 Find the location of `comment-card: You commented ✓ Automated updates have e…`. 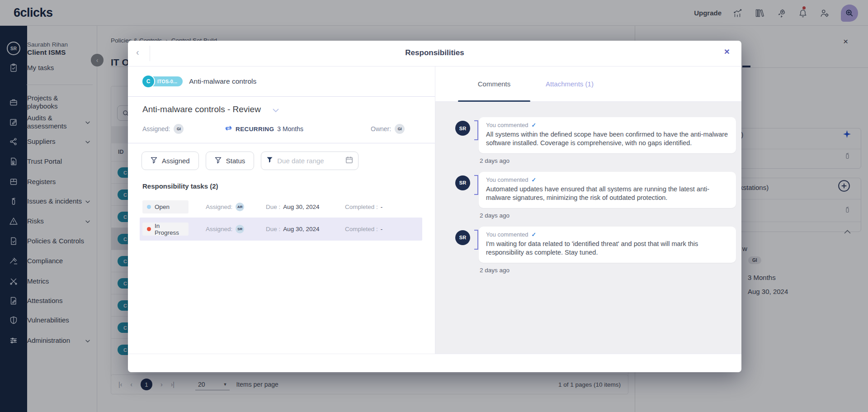

comment-card: You commented ✓ Automated updates have e… is located at coordinates (608, 190).